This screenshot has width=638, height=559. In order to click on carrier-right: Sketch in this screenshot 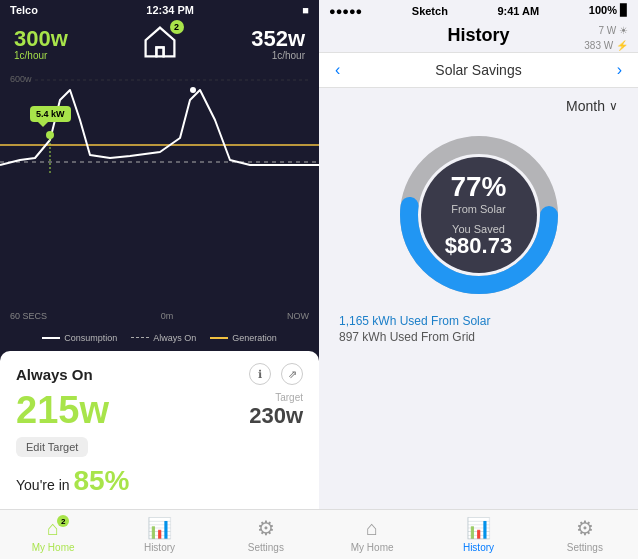, I will do `click(430, 11)`.